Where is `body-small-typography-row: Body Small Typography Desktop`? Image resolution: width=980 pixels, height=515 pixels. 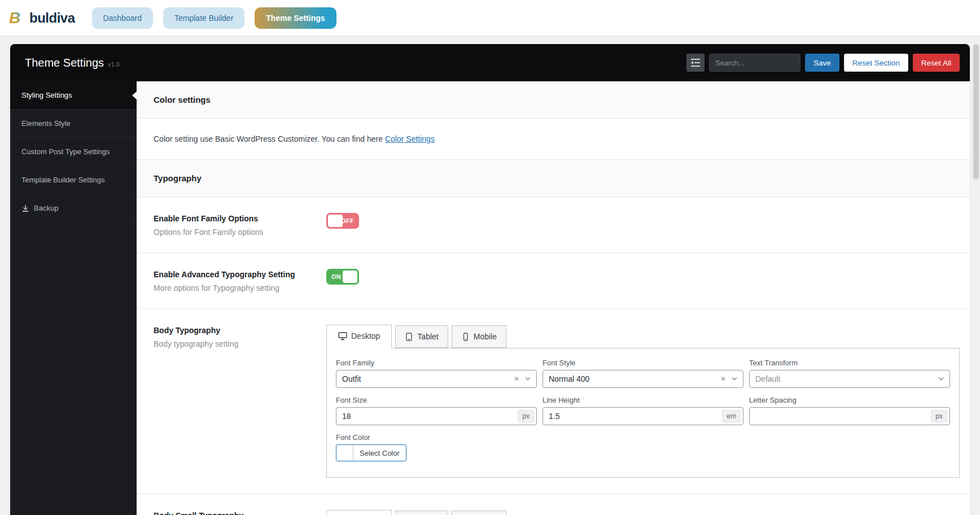 body-small-typography-row: Body Small Typography Desktop is located at coordinates (553, 504).